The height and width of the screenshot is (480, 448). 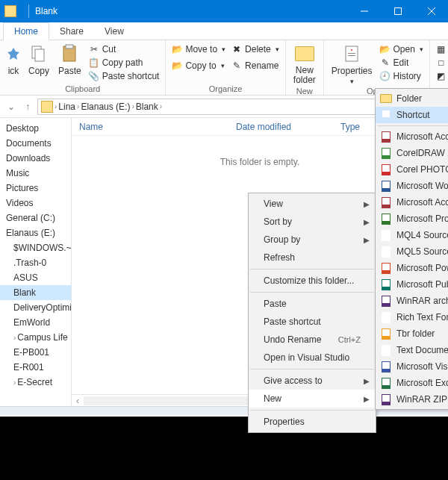 What do you see at coordinates (39, 60) in the screenshot?
I see `copy-button: Copy` at bounding box center [39, 60].